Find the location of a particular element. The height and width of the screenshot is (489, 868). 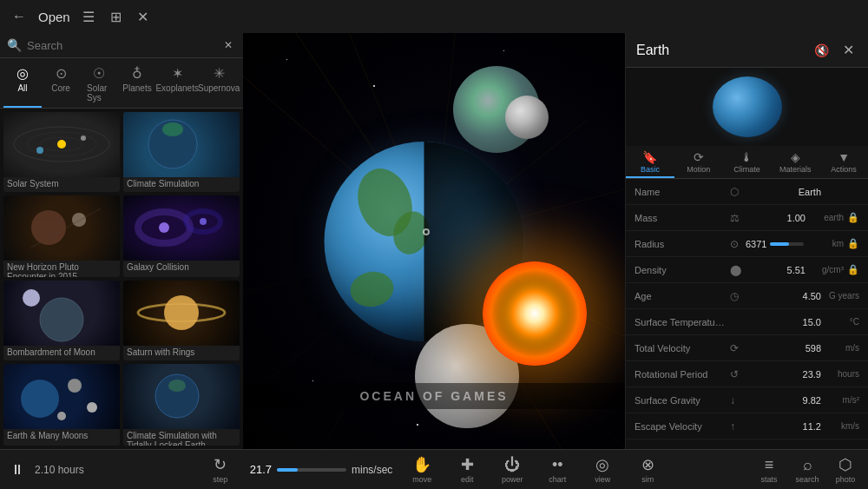

radius-slider is located at coordinates (786, 244).